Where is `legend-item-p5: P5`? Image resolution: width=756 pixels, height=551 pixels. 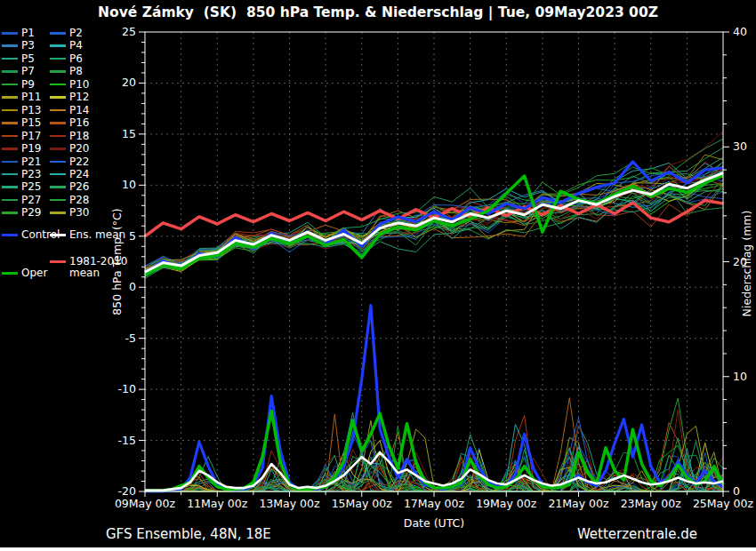 legend-item-p5: P5 is located at coordinates (18, 59).